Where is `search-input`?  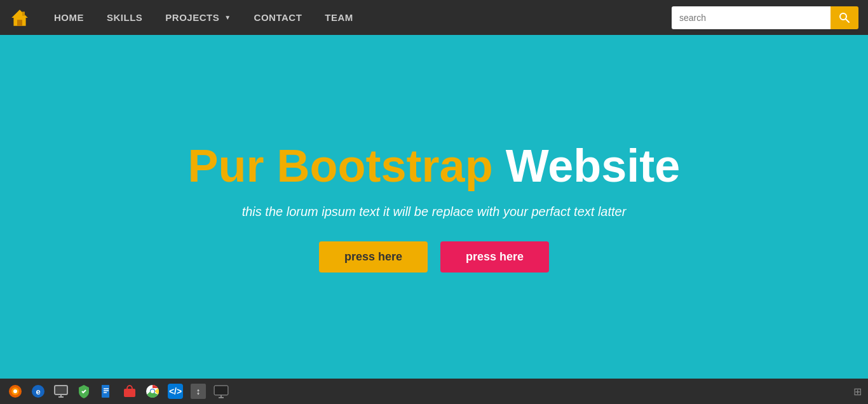
search-input is located at coordinates (751, 18).